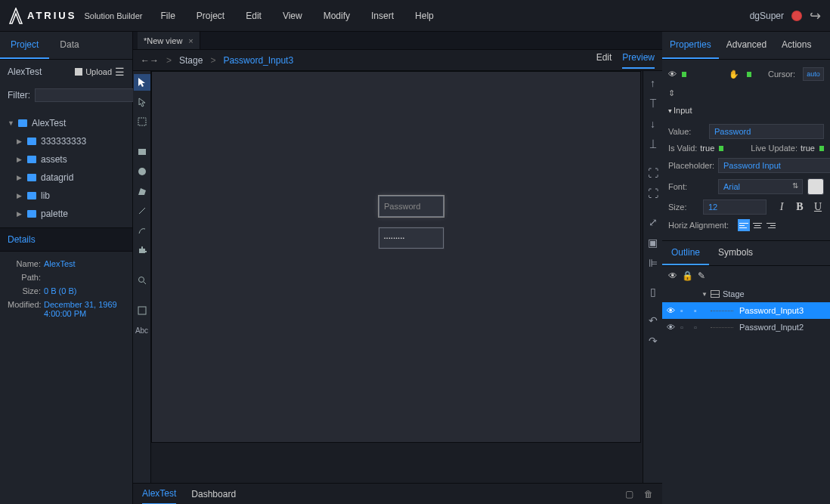 This screenshot has height=504, width=830. Describe the element at coordinates (691, 45) in the screenshot. I see `tab-properties: Properties` at that location.